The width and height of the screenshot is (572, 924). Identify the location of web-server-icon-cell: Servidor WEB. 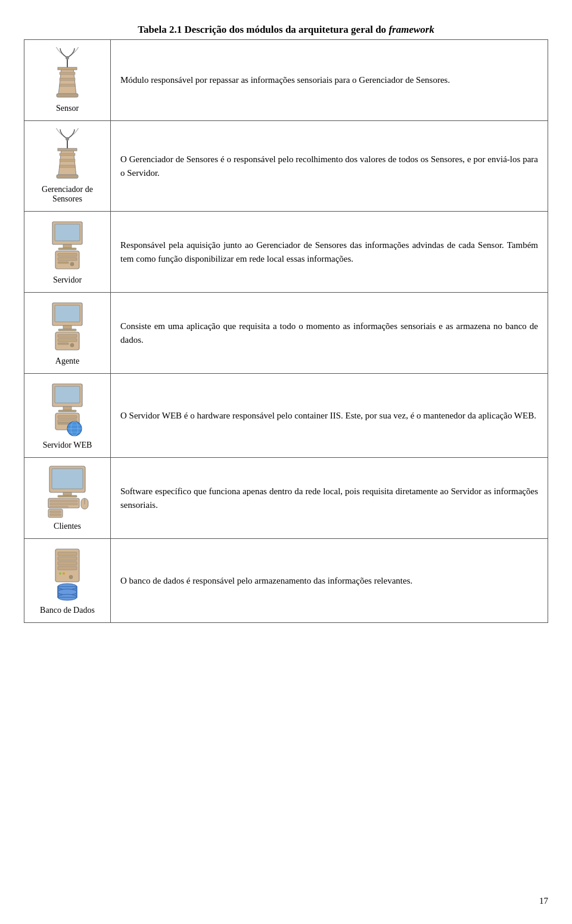
(68, 416).